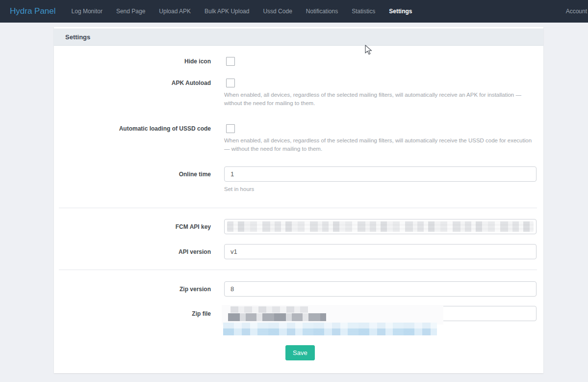  Describe the element at coordinates (230, 61) in the screenshot. I see `hide-icon-checkbox` at that location.